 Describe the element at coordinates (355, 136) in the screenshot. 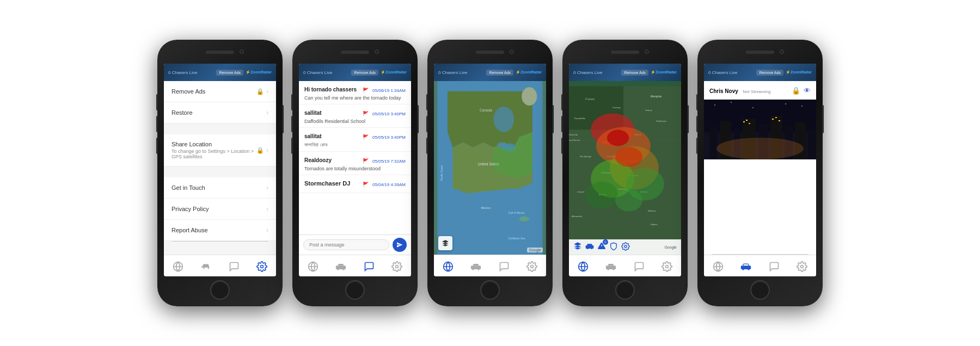

I see `chat-msg-3-header: sallitat 🚩 05/05/19 3:40PM` at that location.